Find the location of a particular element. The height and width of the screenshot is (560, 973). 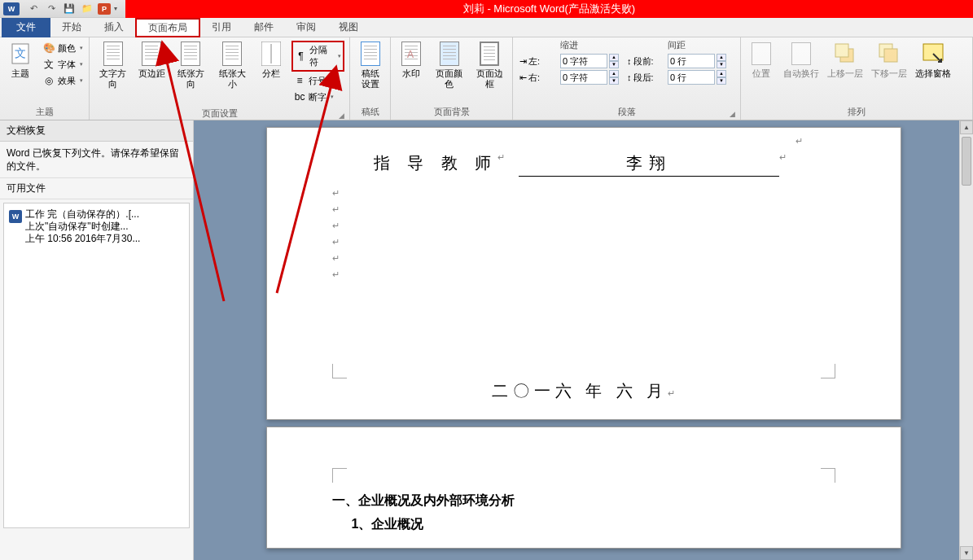

tab-file: 文件 is located at coordinates (26, 28).